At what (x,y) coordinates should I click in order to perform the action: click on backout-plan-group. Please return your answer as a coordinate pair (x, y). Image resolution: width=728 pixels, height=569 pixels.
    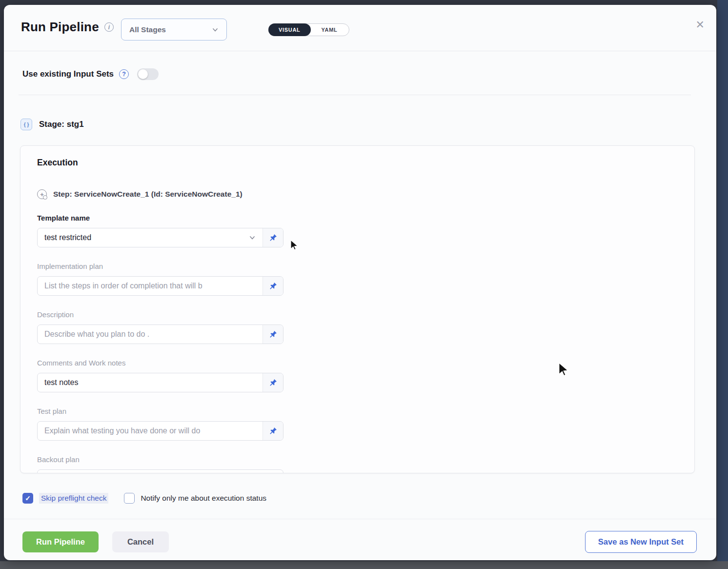
    Looking at the image, I should click on (160, 471).